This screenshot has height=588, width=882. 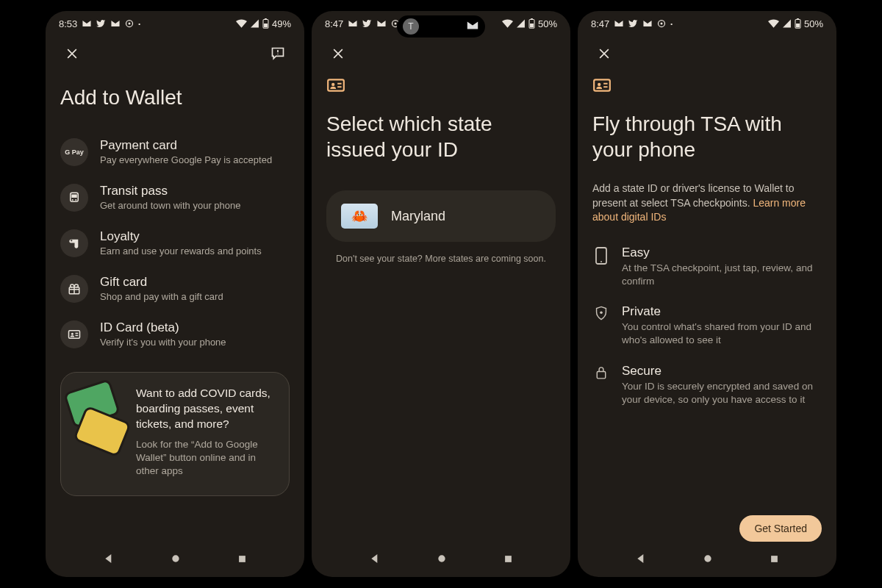 What do you see at coordinates (175, 198) in the screenshot?
I see `item-transit-pass: Transit pass Get around town with your p…` at bounding box center [175, 198].